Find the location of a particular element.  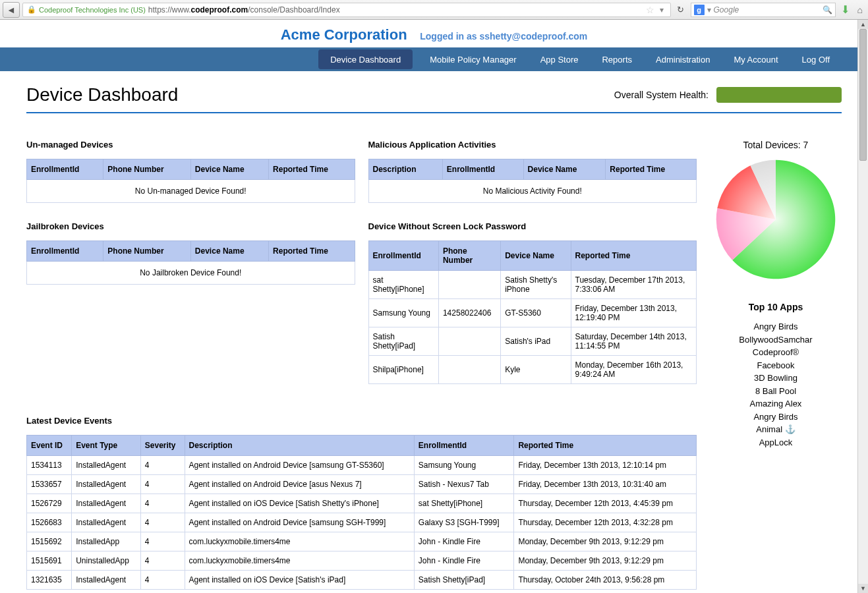

malicious-panel: Malicious Application Activities Descrip… is located at coordinates (533, 171).